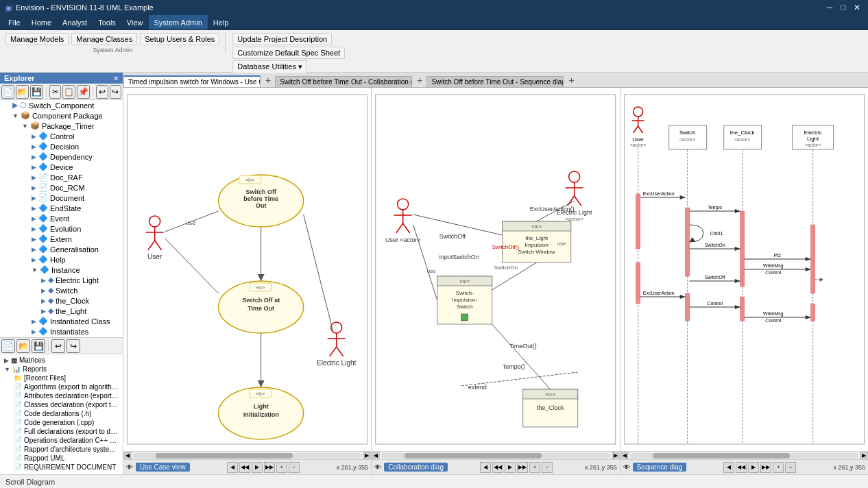 The image size is (868, 488). Describe the element at coordinates (55, 92) in the screenshot. I see `cut-icon: ✂` at that location.